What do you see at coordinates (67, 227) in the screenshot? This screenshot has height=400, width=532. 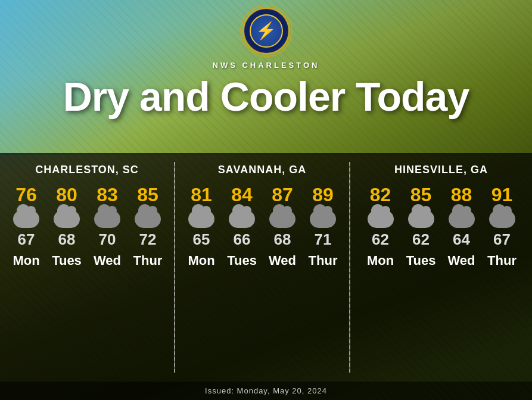 I see `day-col: 8068Tues` at bounding box center [67, 227].